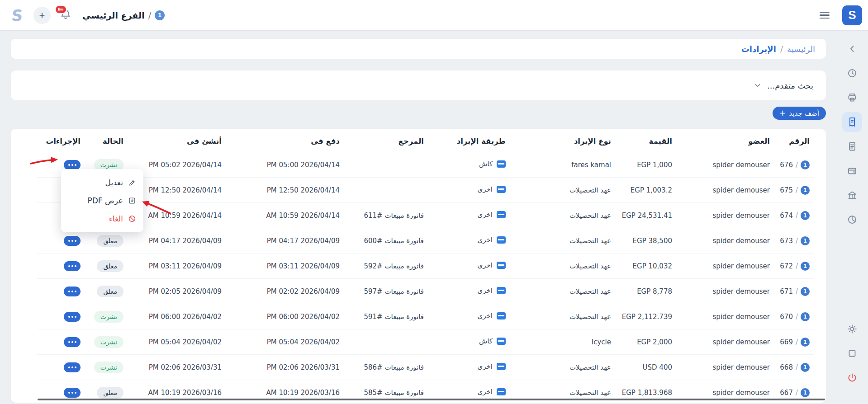 The height and width of the screenshot is (404, 868). I want to click on wallet-icon, so click(852, 171).